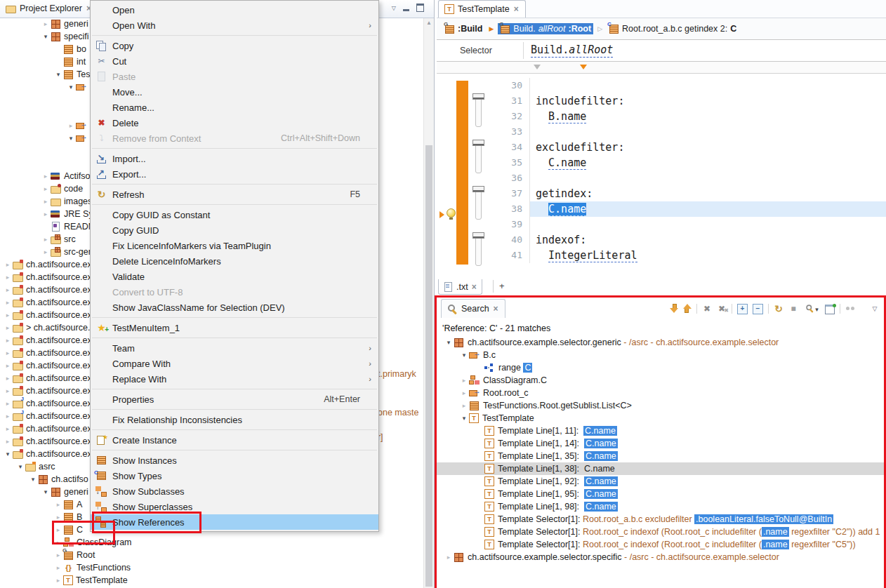 This screenshot has width=886, height=588. I want to click on tab-testtemplate: T TestTemplate ×, so click(482, 8).